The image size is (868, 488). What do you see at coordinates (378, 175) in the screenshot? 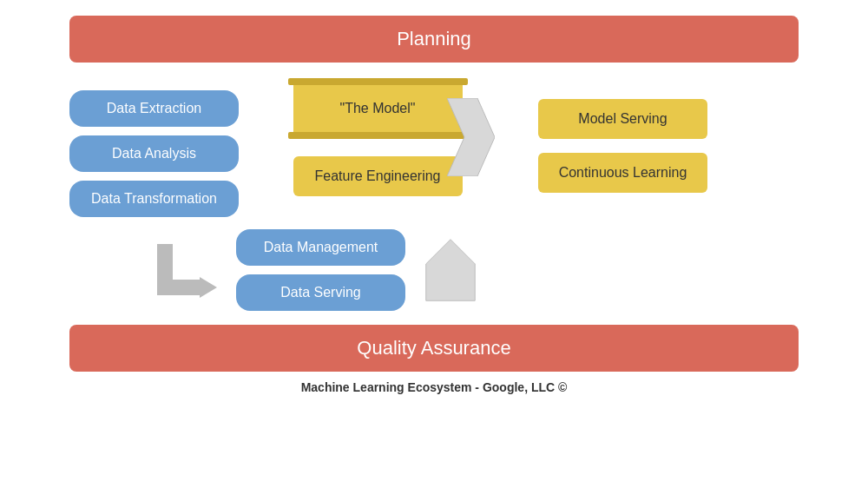
I see `feature-engineering-label: Feature Engineering` at bounding box center [378, 175].